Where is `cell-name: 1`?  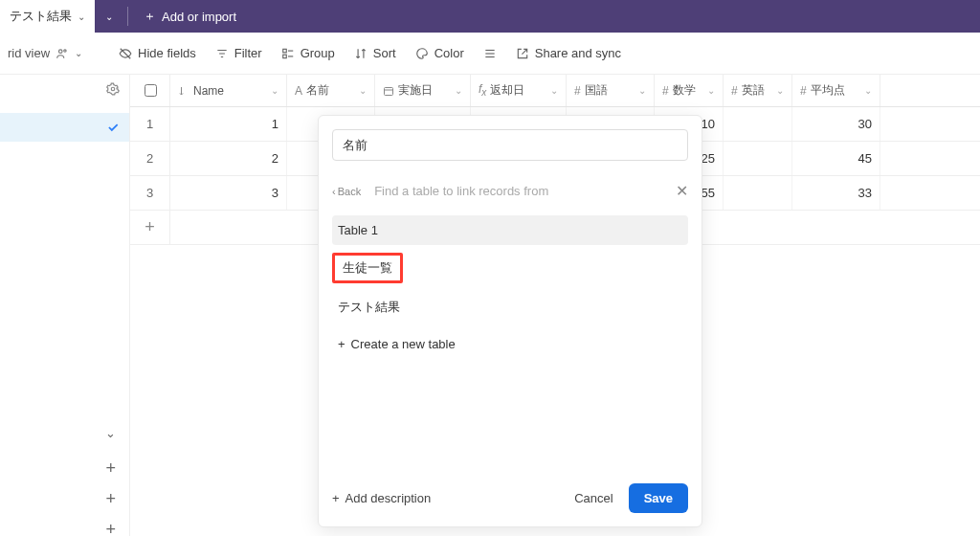
cell-name: 1 is located at coordinates (229, 124).